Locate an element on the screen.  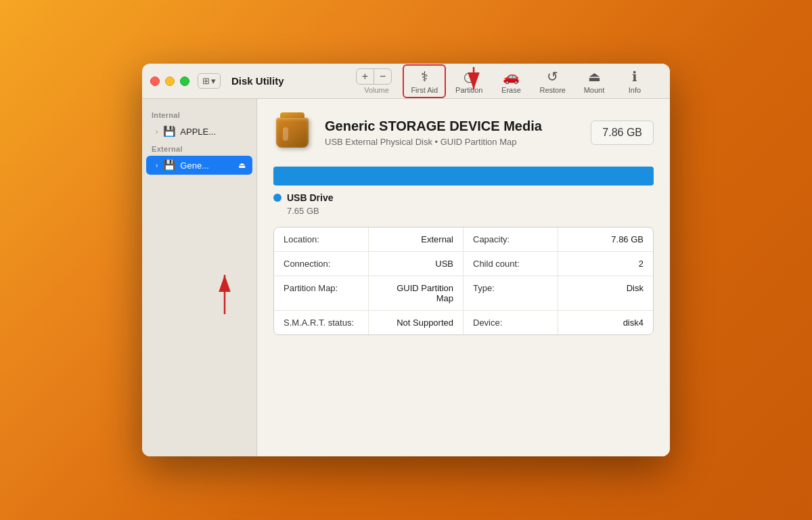
chevron-icon-ext: › is located at coordinates (157, 165).